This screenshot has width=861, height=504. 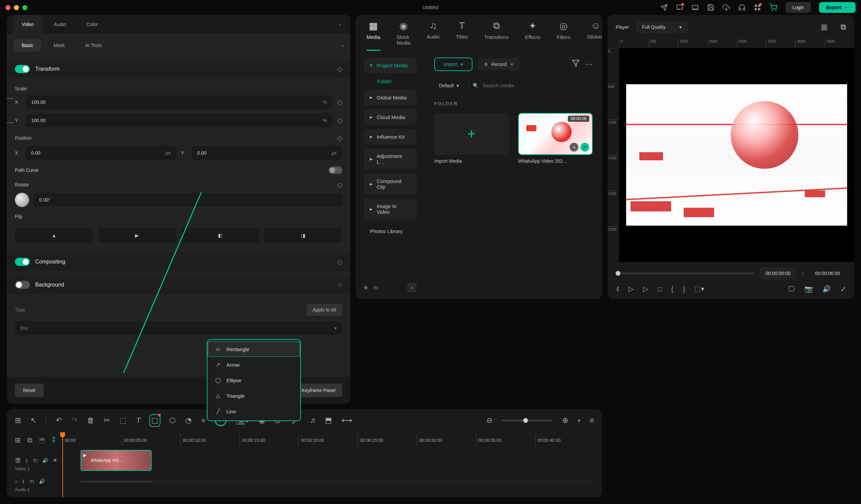 What do you see at coordinates (23, 262) in the screenshot?
I see `compositing-toggle` at bounding box center [23, 262].